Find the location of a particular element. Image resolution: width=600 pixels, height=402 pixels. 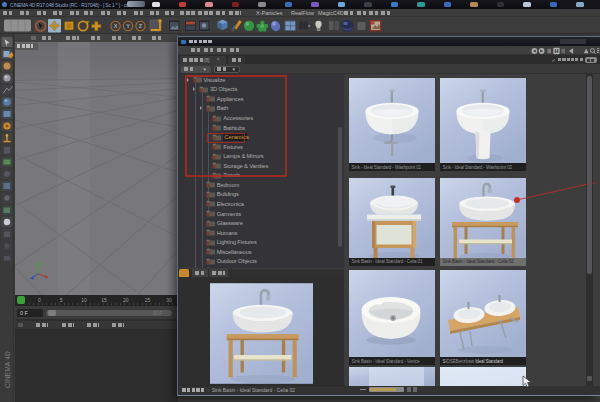

svg-text: H is located at coordinates (556, 51).